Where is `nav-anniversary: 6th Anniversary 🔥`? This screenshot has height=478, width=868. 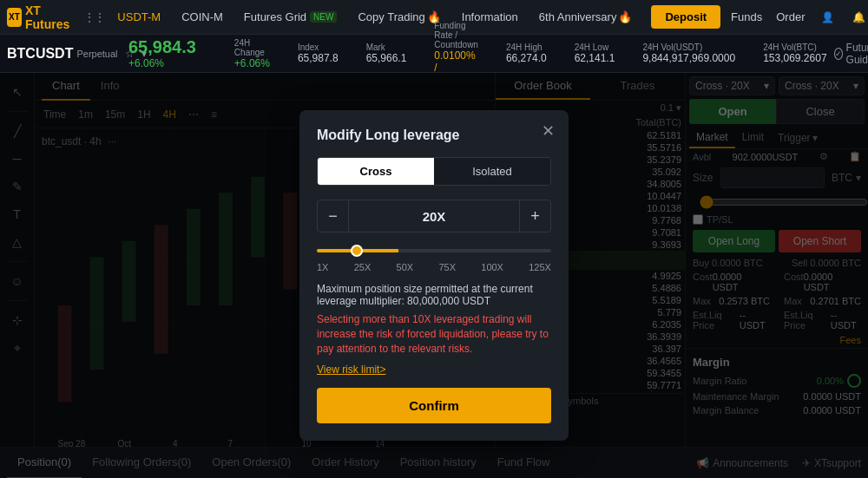
nav-anniversary: 6th Anniversary 🔥 is located at coordinates (586, 17).